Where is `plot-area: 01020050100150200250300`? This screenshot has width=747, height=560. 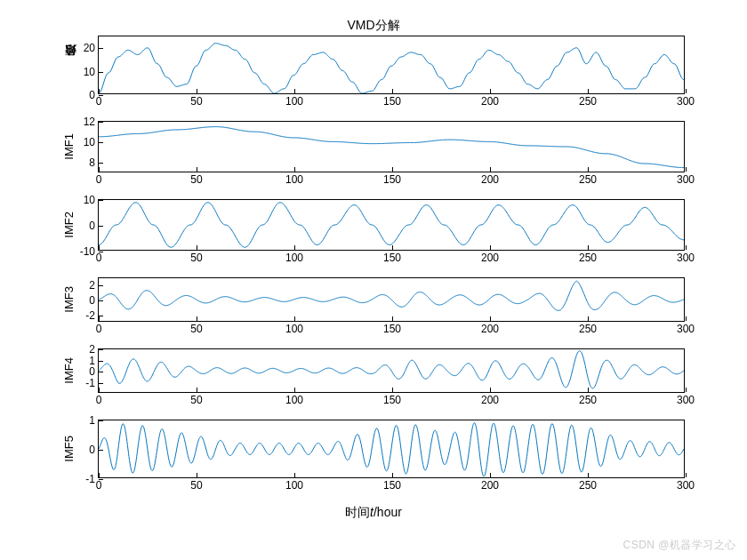
plot-area: 01020050100150200250300 is located at coordinates (391, 65).